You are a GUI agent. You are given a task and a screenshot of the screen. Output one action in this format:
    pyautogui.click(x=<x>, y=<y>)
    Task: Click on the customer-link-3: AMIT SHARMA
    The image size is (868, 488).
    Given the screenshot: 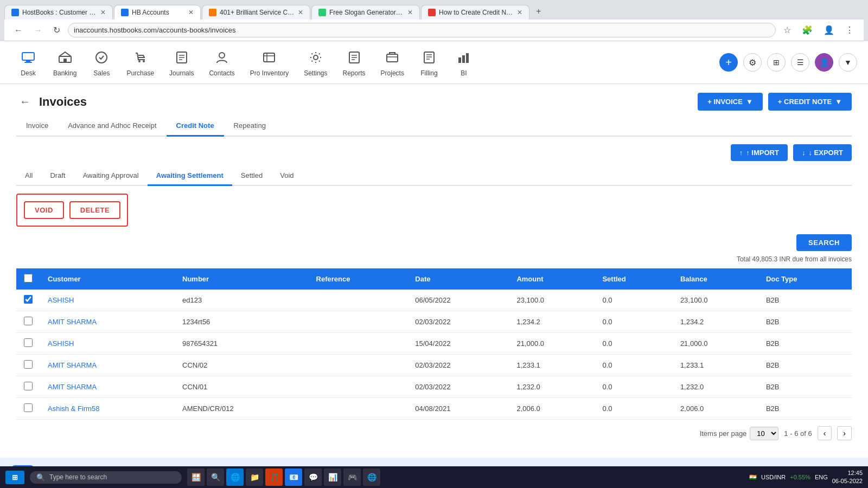 What is the action you would take?
    pyautogui.click(x=72, y=365)
    